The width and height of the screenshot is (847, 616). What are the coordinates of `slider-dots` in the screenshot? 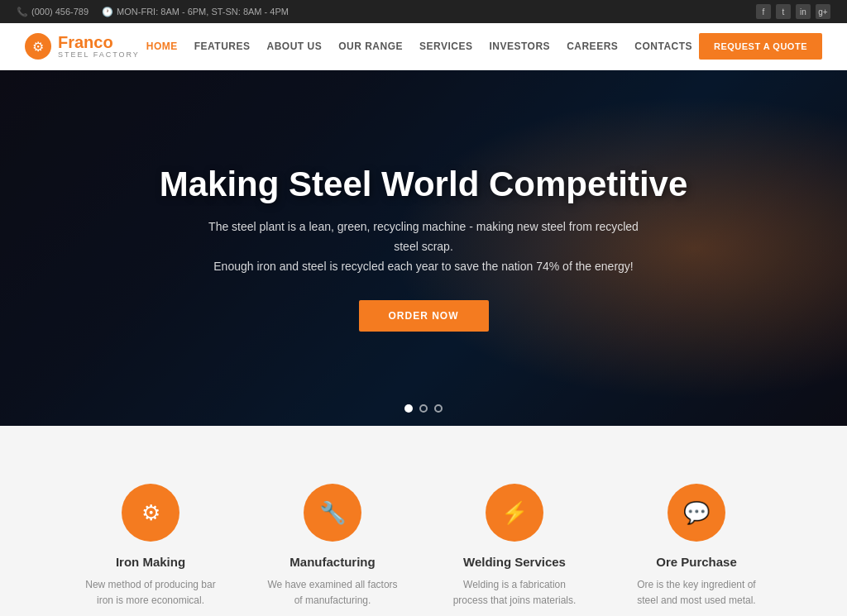 It's located at (424, 408).